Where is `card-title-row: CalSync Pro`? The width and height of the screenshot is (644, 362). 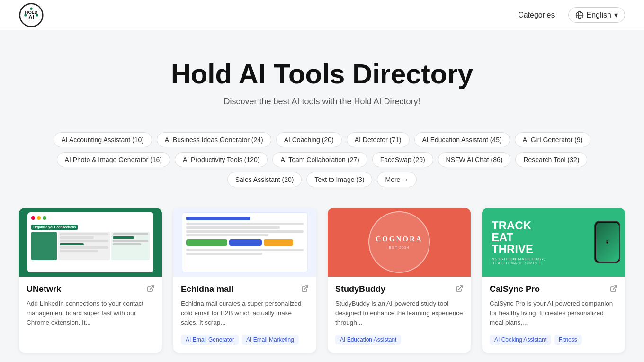
card-title-row: CalSync Pro is located at coordinates (554, 289).